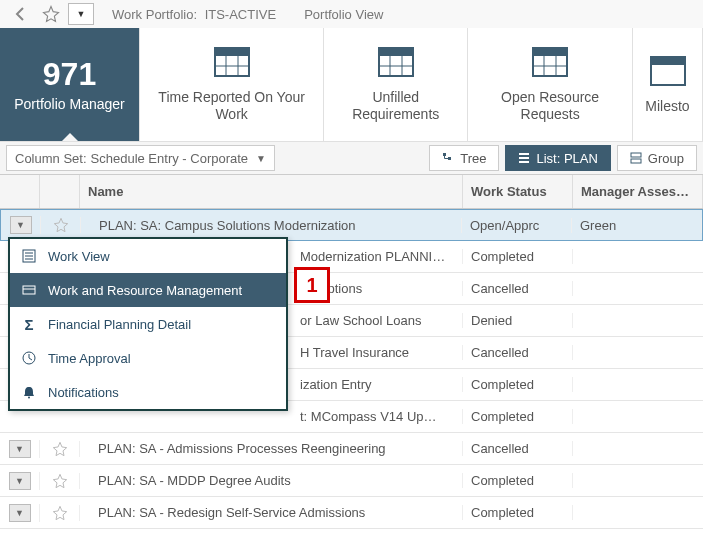  What do you see at coordinates (352, 192) in the screenshot?
I see `table-header: Name Work Status Manager Asses…` at bounding box center [352, 192].